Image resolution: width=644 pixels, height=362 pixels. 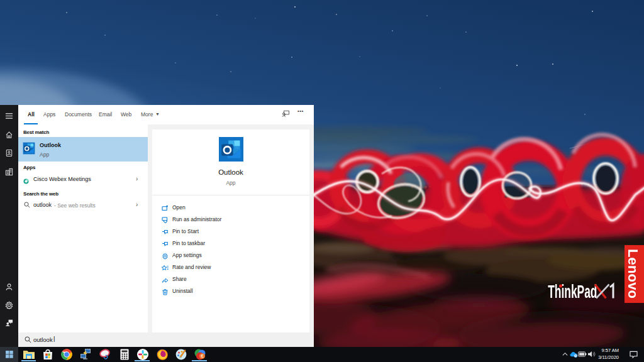 What do you see at coordinates (633, 274) in the screenshot?
I see `svg-text: Lenovo` at bounding box center [633, 274].